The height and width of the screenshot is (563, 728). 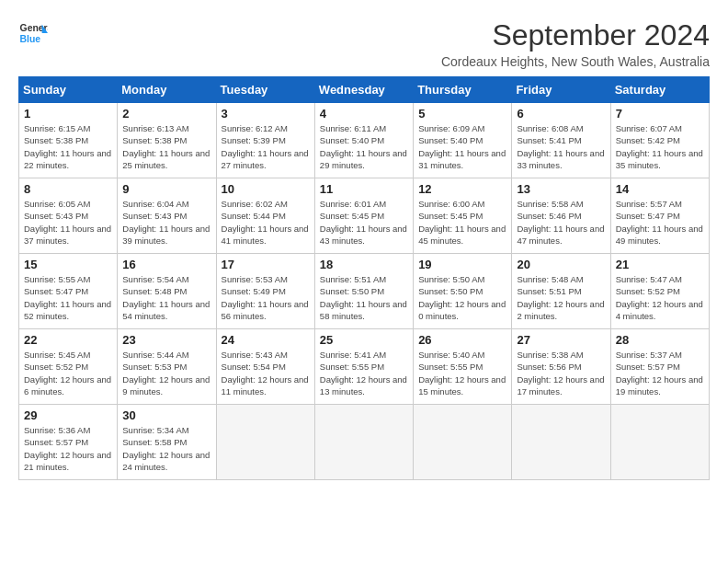 What do you see at coordinates (561, 265) in the screenshot?
I see `day-number: 20` at bounding box center [561, 265].